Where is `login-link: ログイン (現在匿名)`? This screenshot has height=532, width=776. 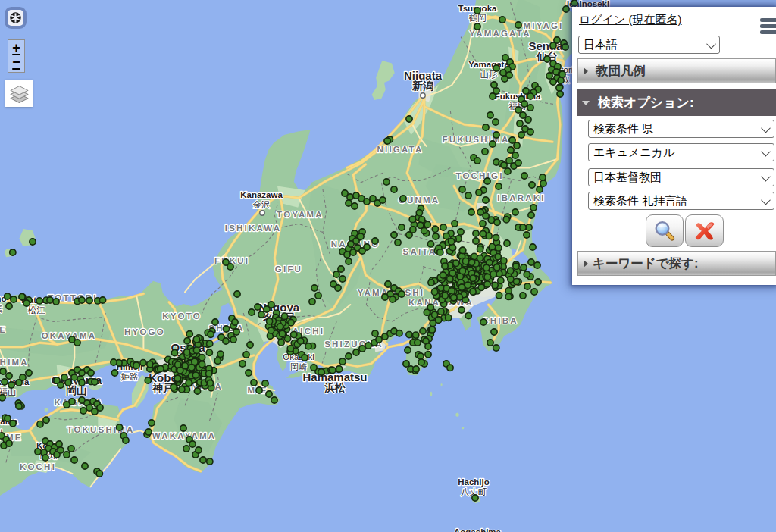 login-link: ログイン (現在匿名) is located at coordinates (630, 20).